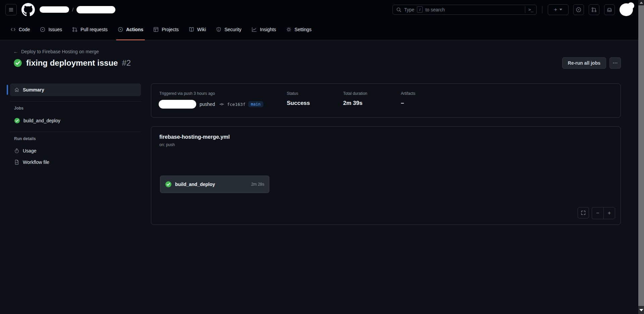 The image size is (644, 314). Describe the element at coordinates (215, 184) in the screenshot. I see `job-node-build-and-deploy: build_and_deploy 2m 28s` at that location.